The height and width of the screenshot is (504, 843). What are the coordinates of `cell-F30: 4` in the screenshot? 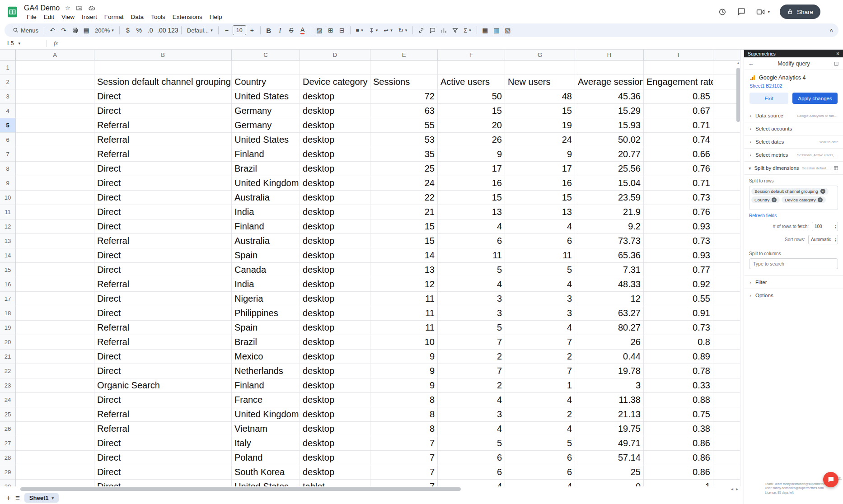 It's located at (472, 483).